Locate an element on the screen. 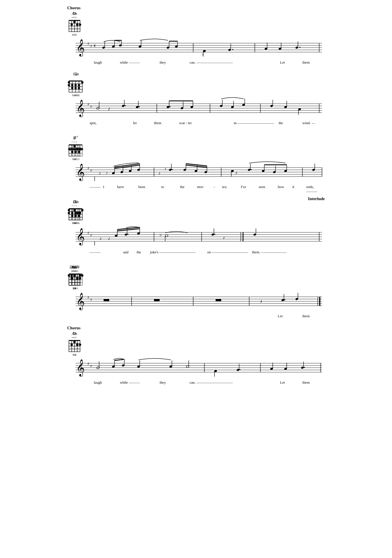 The height and width of the screenshot is (558, 392). chord-diagram-D3: D ××○ 132 is located at coordinates (74, 212).